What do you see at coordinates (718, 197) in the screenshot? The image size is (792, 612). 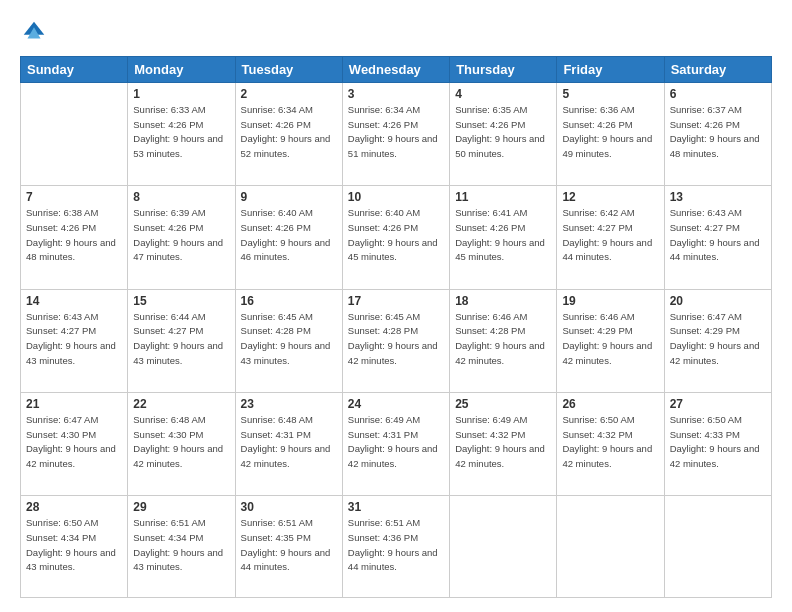 I see `day-number: 13` at bounding box center [718, 197].